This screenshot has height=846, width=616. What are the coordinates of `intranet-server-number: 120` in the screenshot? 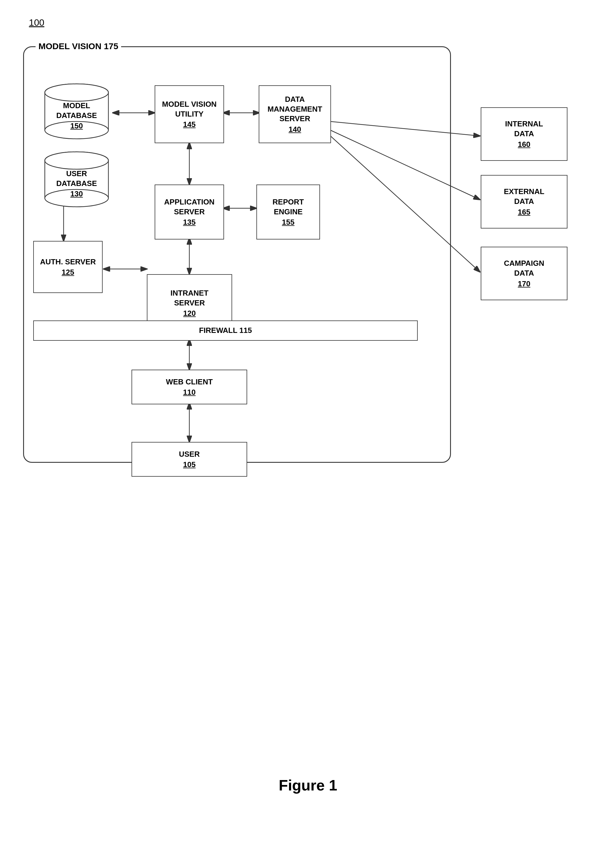 It's located at (189, 313).